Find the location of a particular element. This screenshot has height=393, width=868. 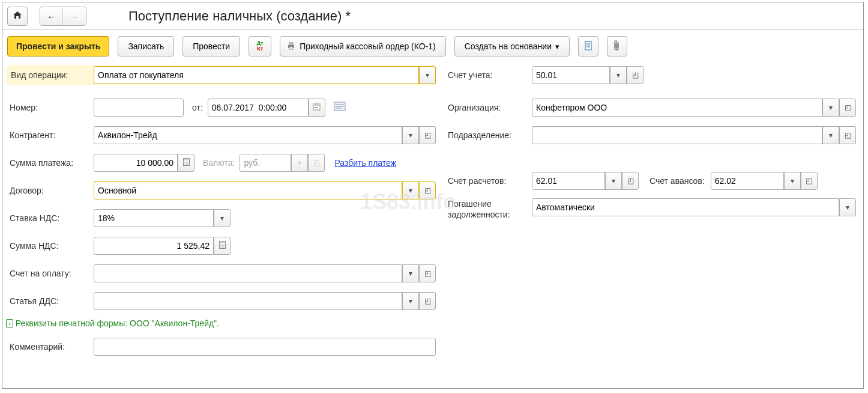

document-button is located at coordinates (588, 46).